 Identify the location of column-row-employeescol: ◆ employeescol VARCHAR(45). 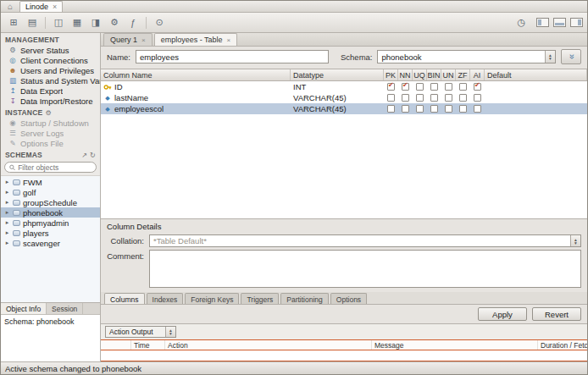
(344, 108).